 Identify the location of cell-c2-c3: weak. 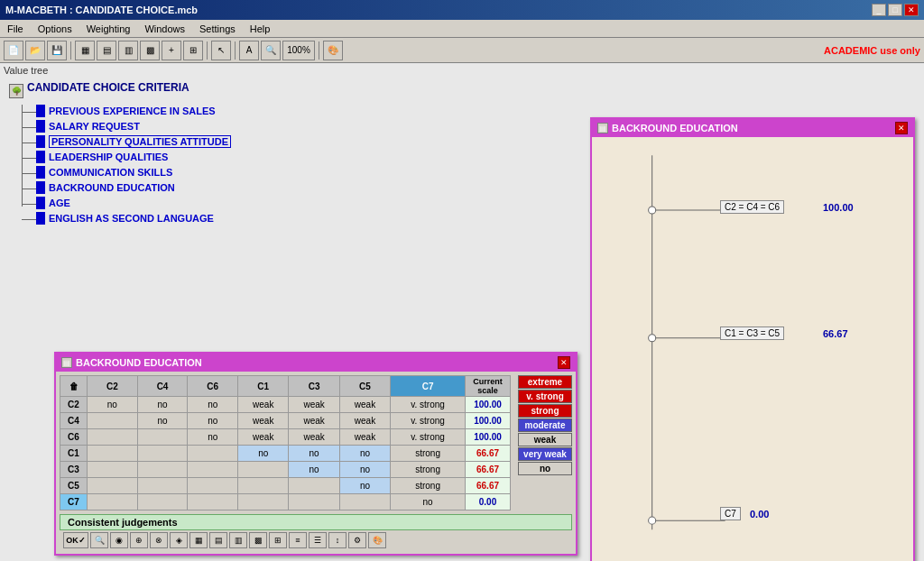
(314, 405).